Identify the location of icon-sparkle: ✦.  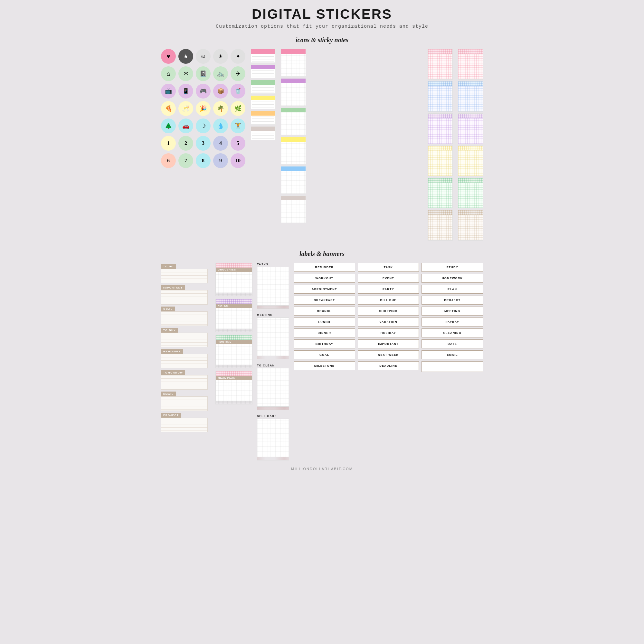
(238, 56).